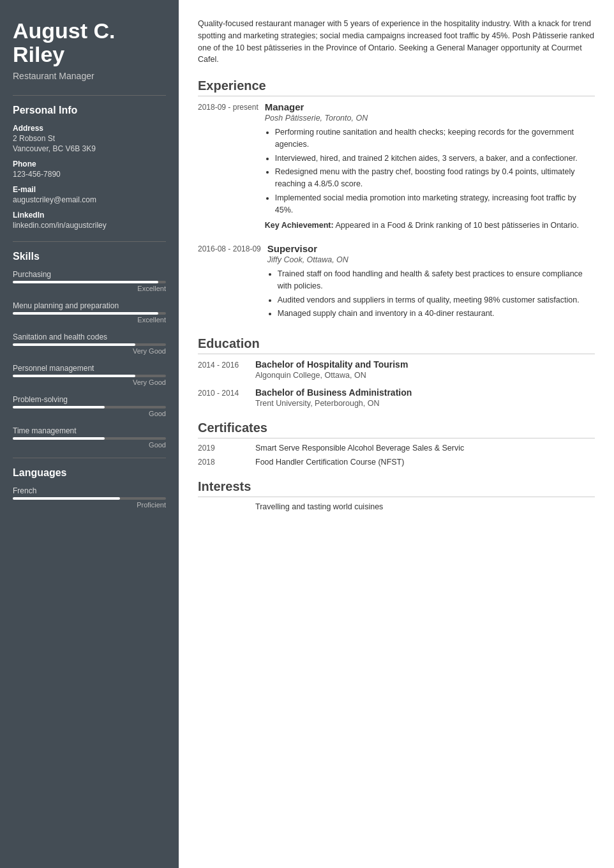 The width and height of the screenshot is (614, 868). I want to click on skills-heading: Skills, so click(89, 257).